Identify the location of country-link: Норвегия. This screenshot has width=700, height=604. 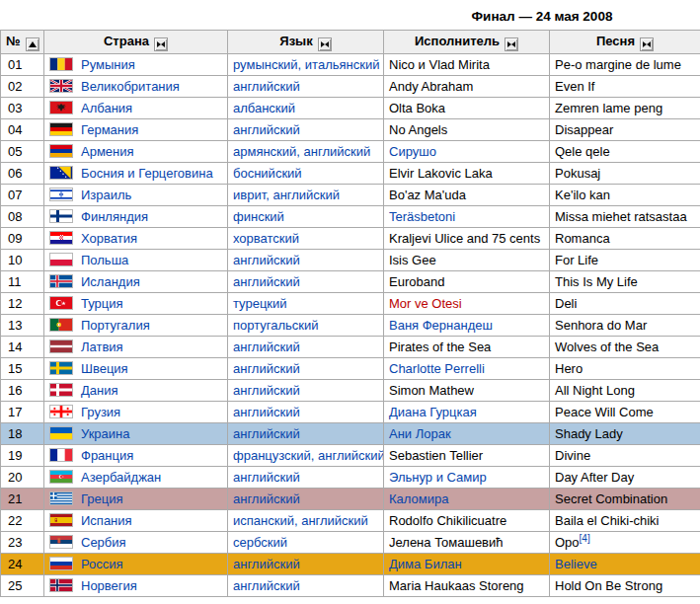
(109, 586).